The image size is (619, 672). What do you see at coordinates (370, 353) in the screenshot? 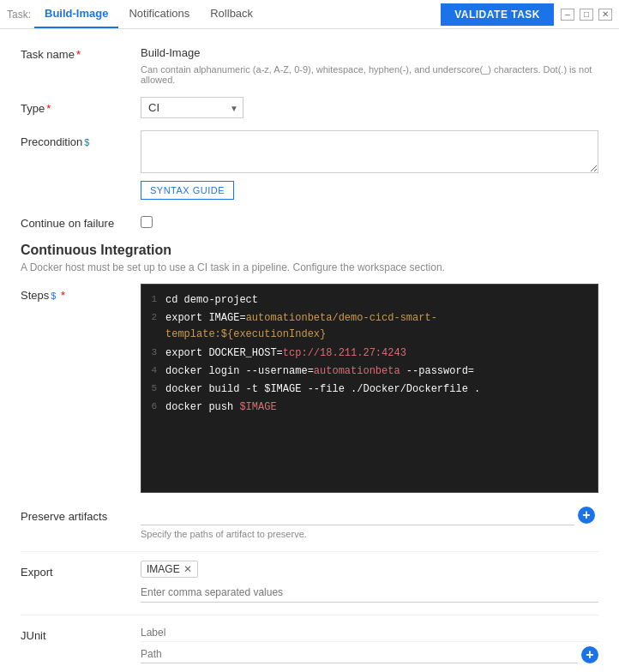
I see `code-line-3: 3 export DOCKER_HOST=tcp://18.211.27:424…` at bounding box center [370, 353].